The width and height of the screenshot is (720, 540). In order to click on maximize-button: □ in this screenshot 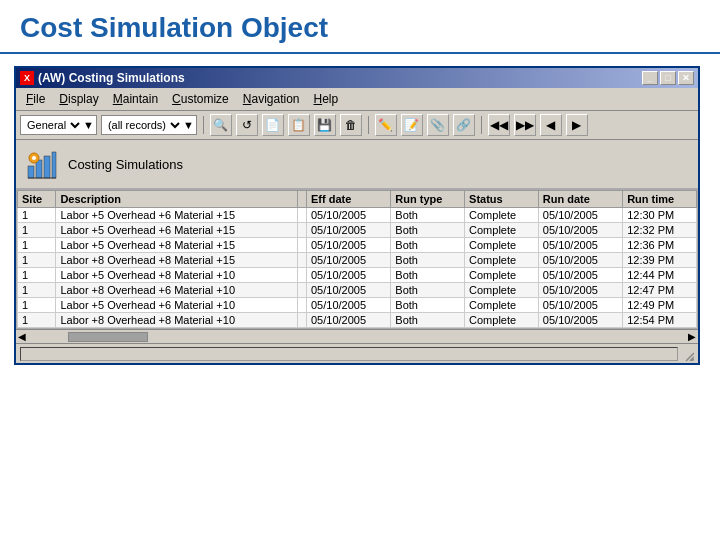, I will do `click(668, 78)`.